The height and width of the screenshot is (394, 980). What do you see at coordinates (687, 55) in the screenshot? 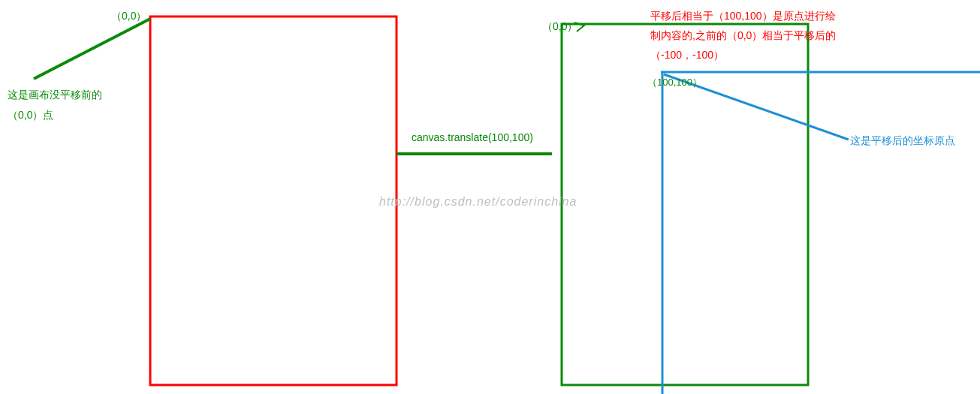
I see `red-note-line3: （-100，-100）` at bounding box center [687, 55].